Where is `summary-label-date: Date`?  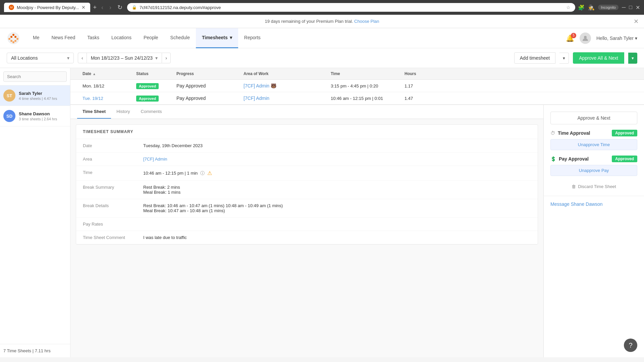 summary-label-date: Date is located at coordinates (113, 145).